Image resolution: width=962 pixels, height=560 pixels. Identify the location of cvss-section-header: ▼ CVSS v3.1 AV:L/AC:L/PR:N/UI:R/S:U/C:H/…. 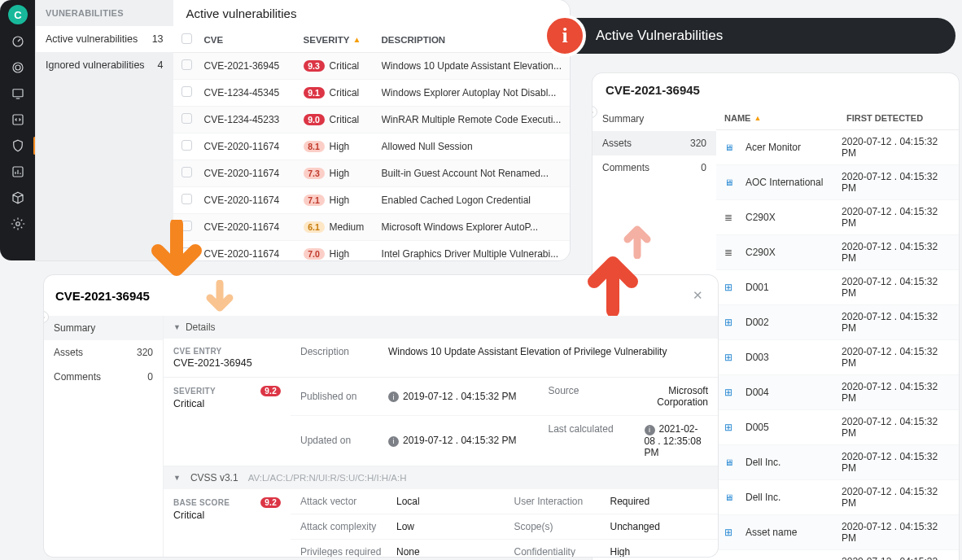
(441, 478).